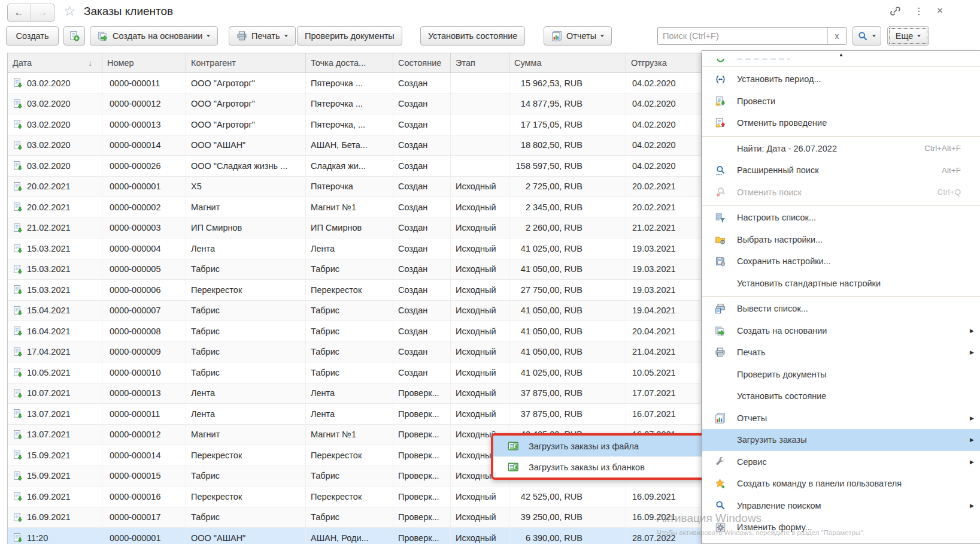 Image resolution: width=980 pixels, height=544 pixels. What do you see at coordinates (246, 63) in the screenshot?
I see `column-header-2: Контрагент` at bounding box center [246, 63].